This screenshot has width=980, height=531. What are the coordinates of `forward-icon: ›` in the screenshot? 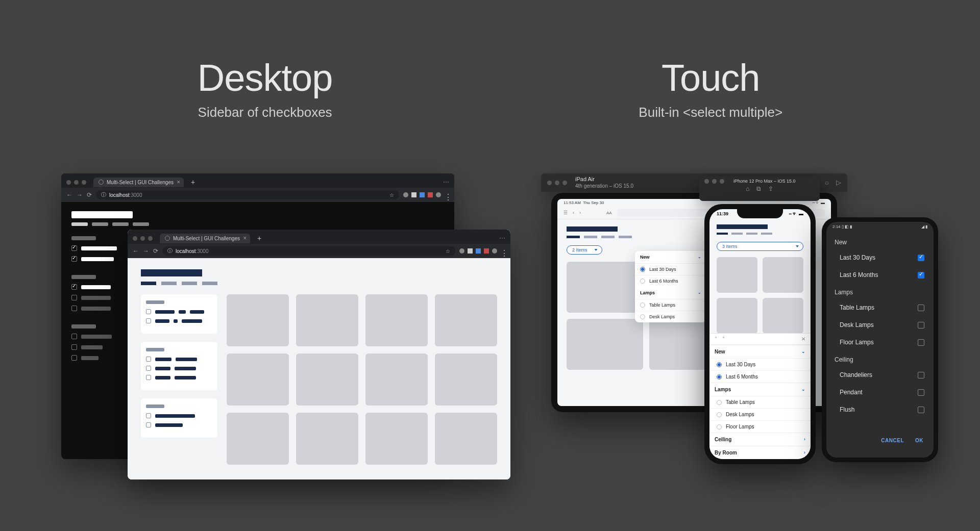 It's located at (580, 213).